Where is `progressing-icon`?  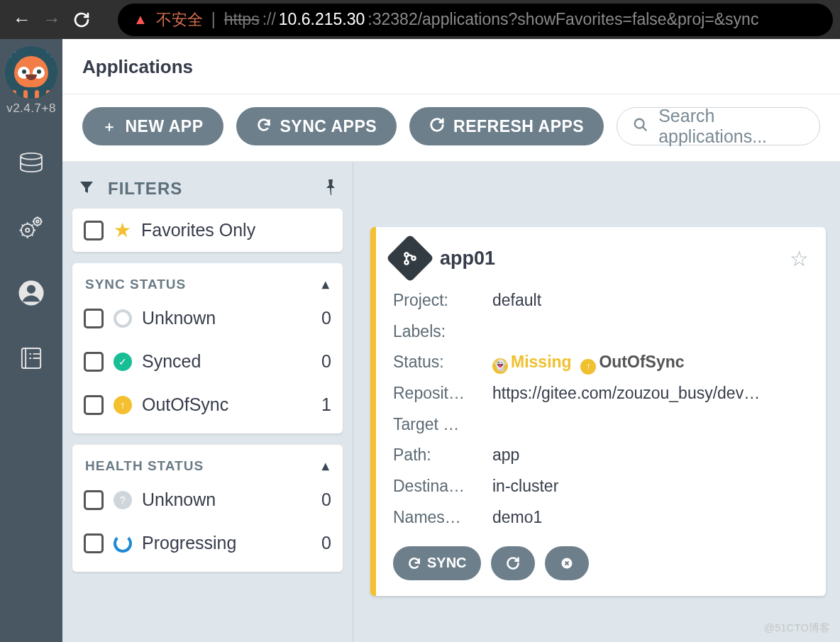
progressing-icon is located at coordinates (123, 543).